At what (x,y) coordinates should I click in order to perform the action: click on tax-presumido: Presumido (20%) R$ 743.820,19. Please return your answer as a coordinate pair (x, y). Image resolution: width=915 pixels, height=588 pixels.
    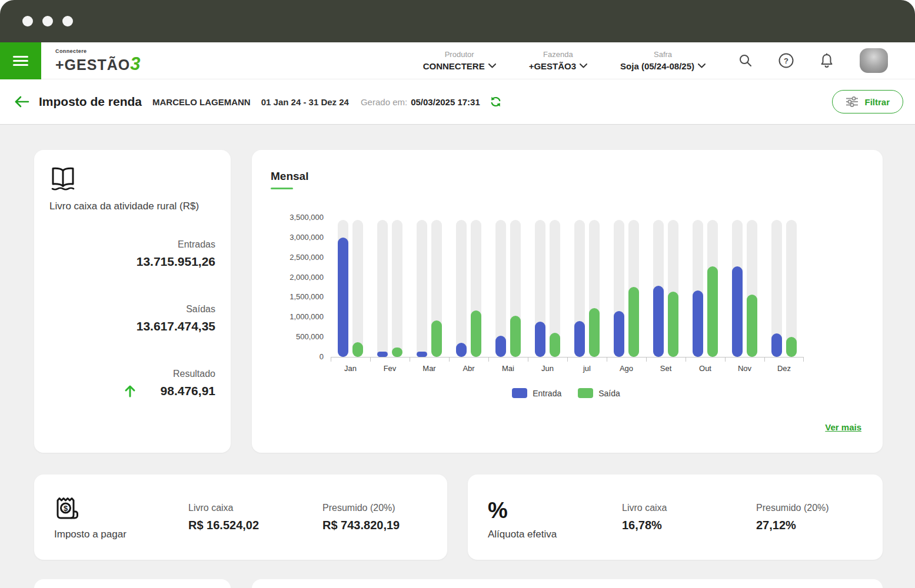
    Looking at the image, I should click on (390, 517).